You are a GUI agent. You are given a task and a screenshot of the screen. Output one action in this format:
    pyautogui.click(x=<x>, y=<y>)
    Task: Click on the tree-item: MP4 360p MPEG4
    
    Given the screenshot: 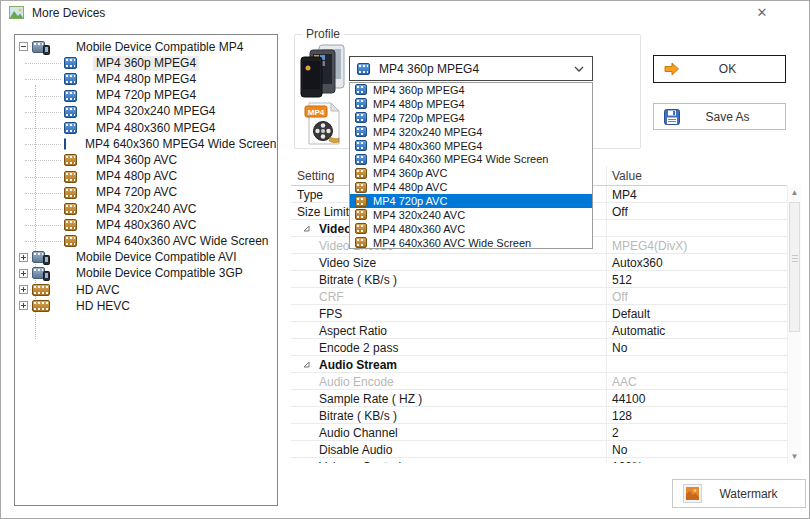 What is the action you would take?
    pyautogui.click(x=146, y=63)
    